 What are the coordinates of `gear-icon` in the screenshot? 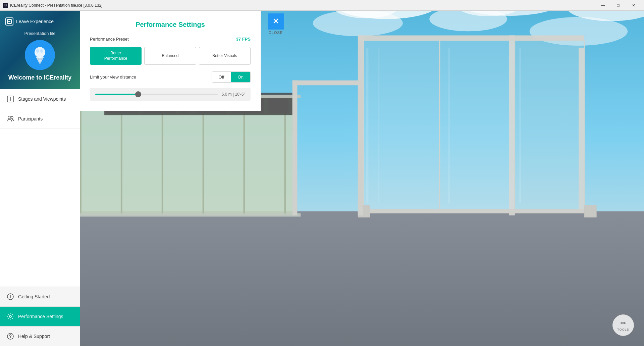 It's located at (10, 316).